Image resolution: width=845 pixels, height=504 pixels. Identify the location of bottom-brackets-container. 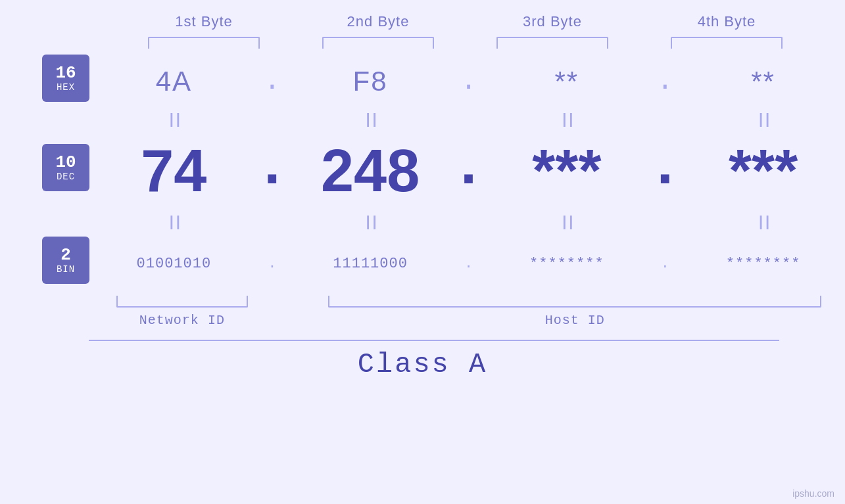
(468, 302).